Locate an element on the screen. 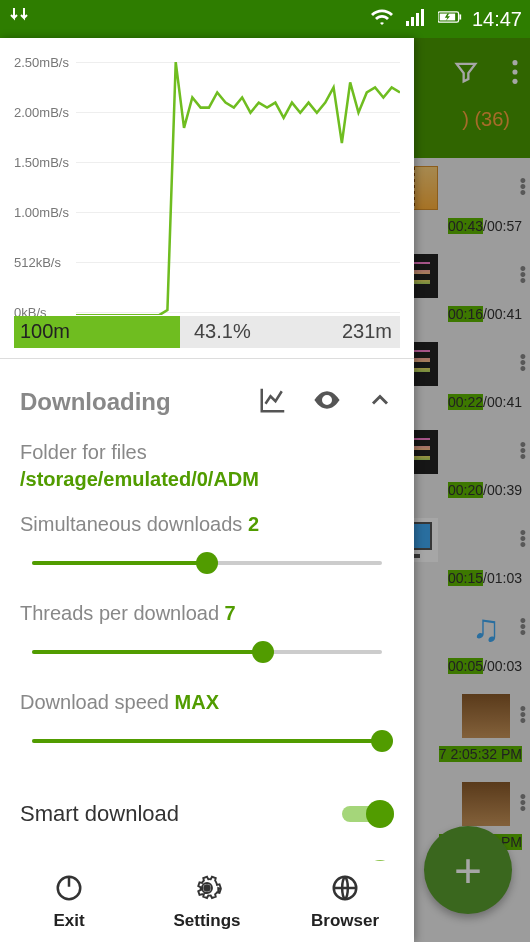  auto-resume-toggle is located at coordinates (368, 860).